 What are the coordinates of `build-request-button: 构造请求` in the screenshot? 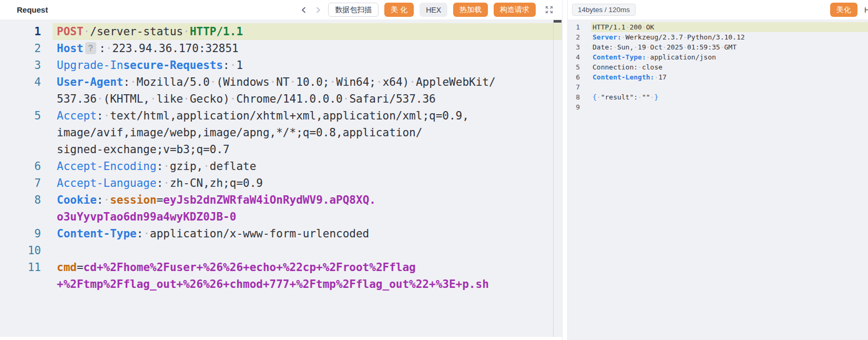 It's located at (515, 9).